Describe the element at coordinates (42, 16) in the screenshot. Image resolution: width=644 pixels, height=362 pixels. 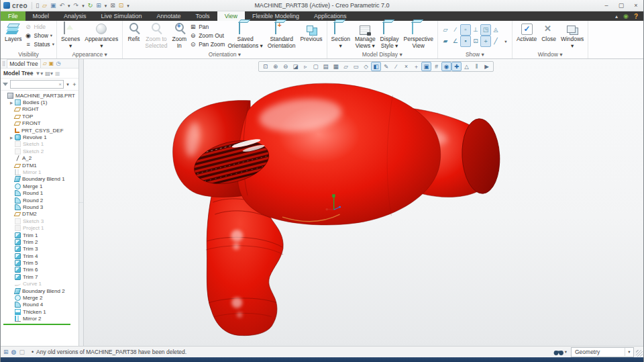
I see `tab-model: Model` at that location.